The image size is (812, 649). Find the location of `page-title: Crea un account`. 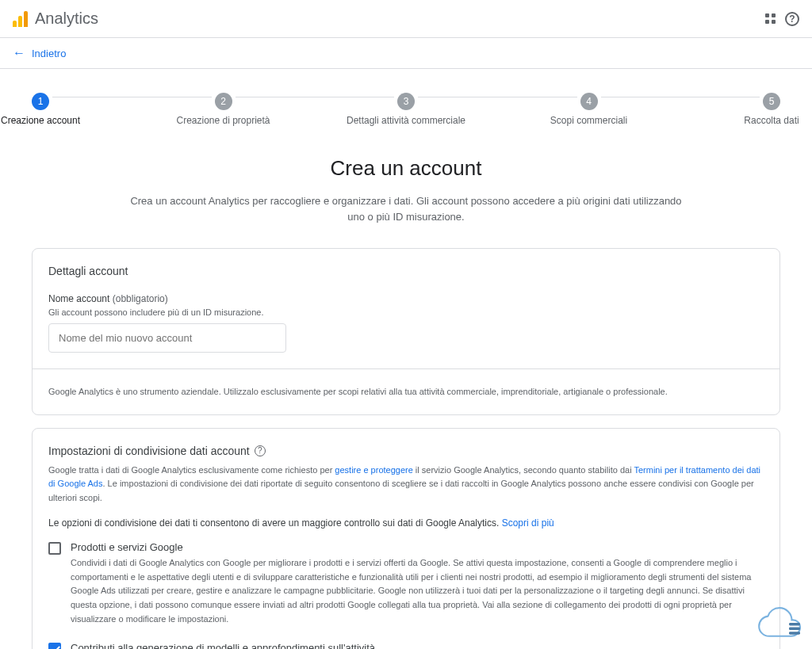

page-title: Crea un account is located at coordinates (406, 168).